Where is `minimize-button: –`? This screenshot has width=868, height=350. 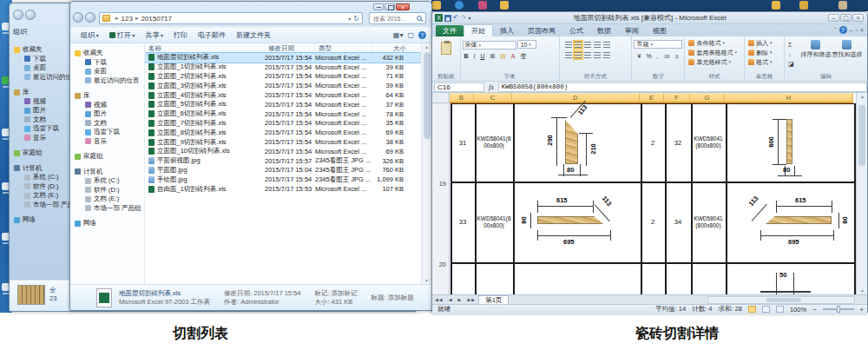
minimize-button: – is located at coordinates (833, 17).